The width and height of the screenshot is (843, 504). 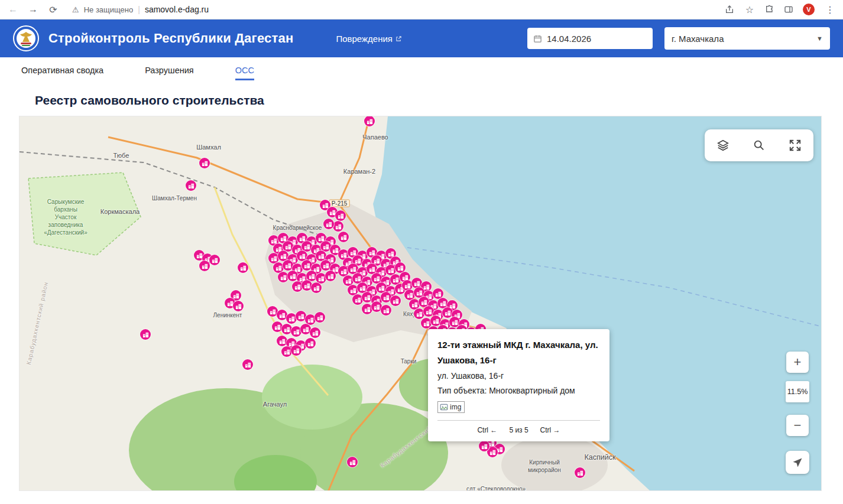 I want to click on object-popup: 12-ти этажный МКД г. Махачкала, ул. Ушак…, so click(x=519, y=385).